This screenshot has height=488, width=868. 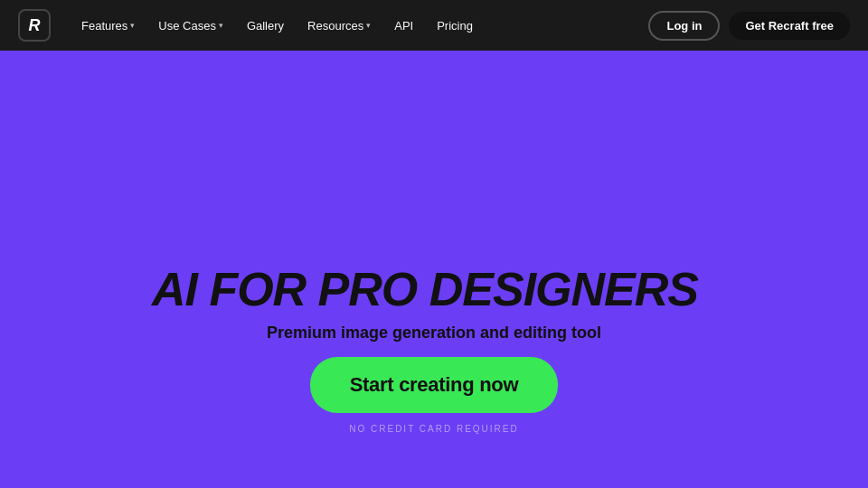 I want to click on nav-item-resources: Resources ▾, so click(x=339, y=25).